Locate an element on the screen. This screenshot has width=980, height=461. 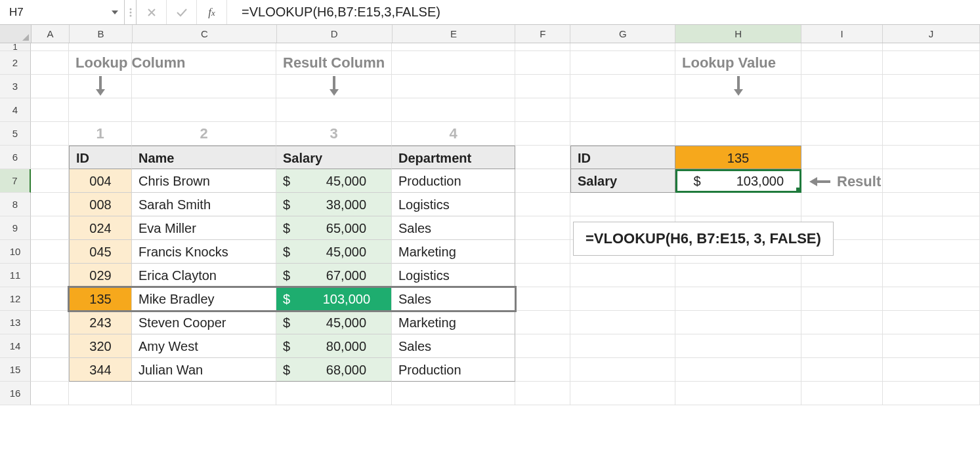
col-header-E: E is located at coordinates (454, 34).